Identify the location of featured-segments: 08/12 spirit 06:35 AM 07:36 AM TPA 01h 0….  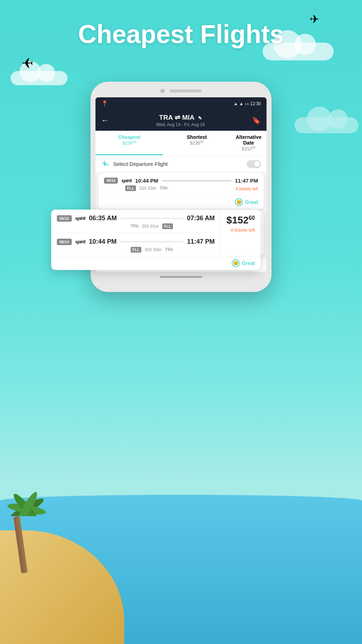
(136, 233).